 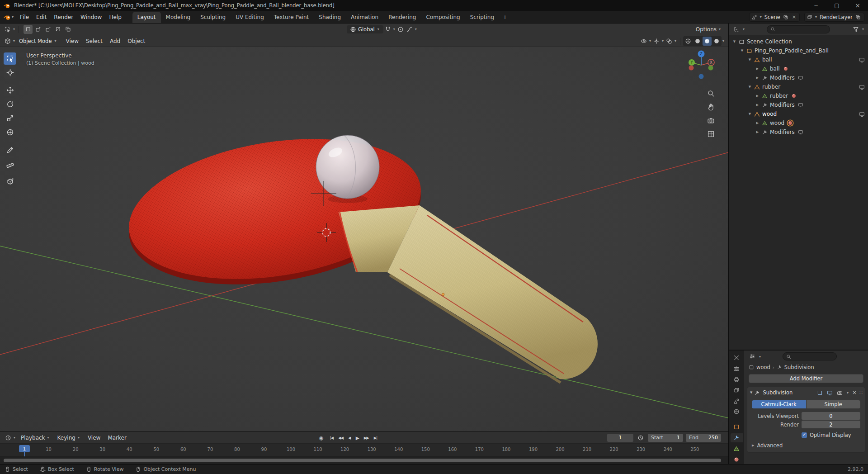 I want to click on filter-button, so click(x=856, y=29).